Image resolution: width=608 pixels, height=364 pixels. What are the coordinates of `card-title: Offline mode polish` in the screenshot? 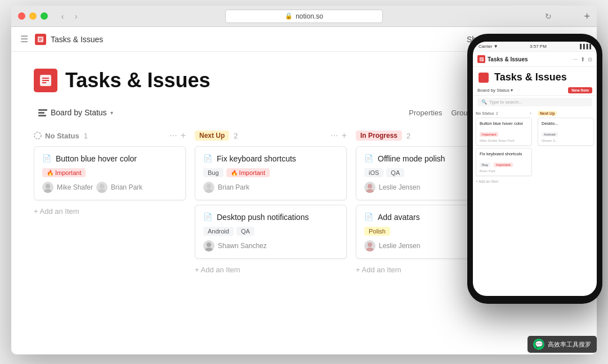 It's located at (412, 159).